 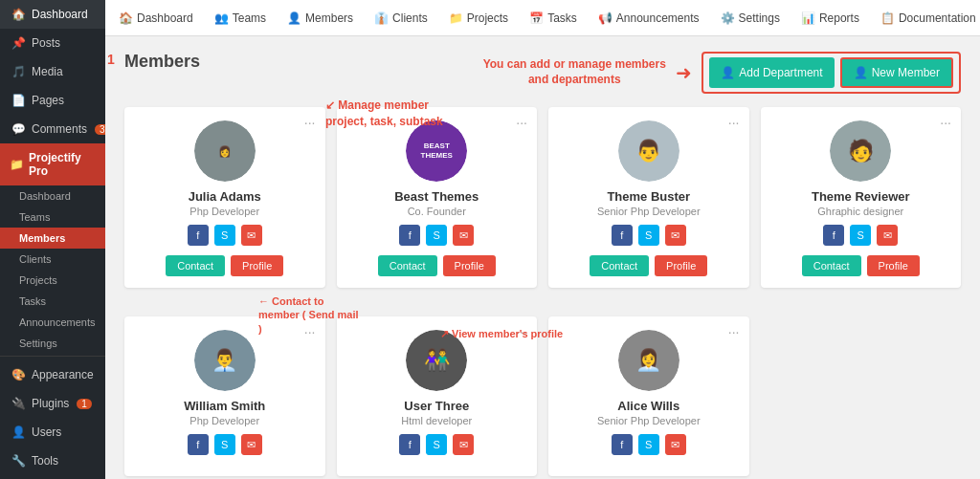 I want to click on sidebar-label: Media, so click(x=48, y=72).